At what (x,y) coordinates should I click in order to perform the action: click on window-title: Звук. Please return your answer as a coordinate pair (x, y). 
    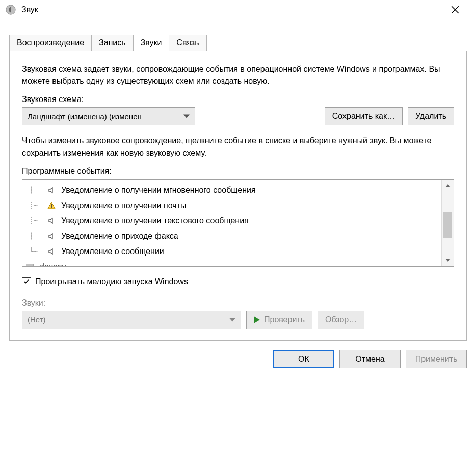
    Looking at the image, I should click on (236, 10).